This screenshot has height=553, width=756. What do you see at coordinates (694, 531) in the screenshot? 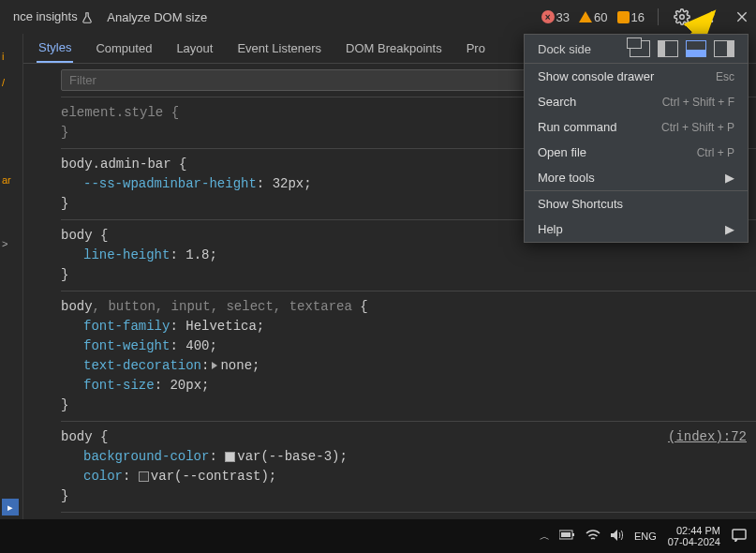
I see `time-label: 02:44 PM` at bounding box center [694, 531].